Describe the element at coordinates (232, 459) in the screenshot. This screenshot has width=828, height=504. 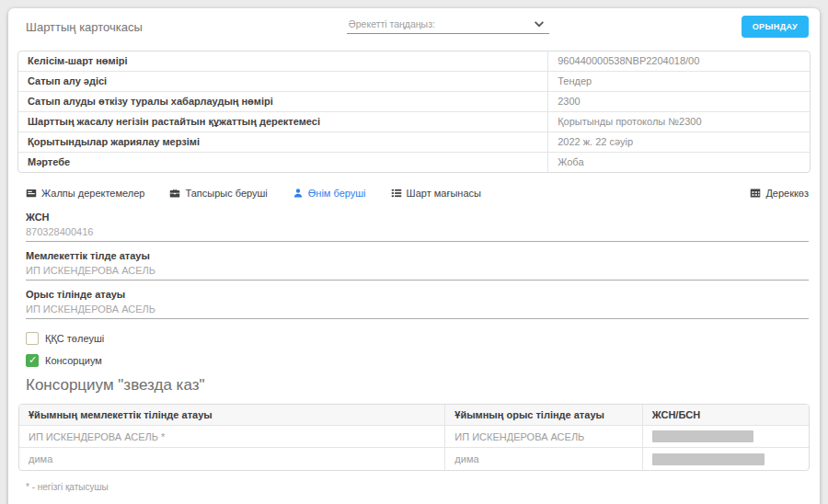
I see `member-name-kz: дима` at that location.